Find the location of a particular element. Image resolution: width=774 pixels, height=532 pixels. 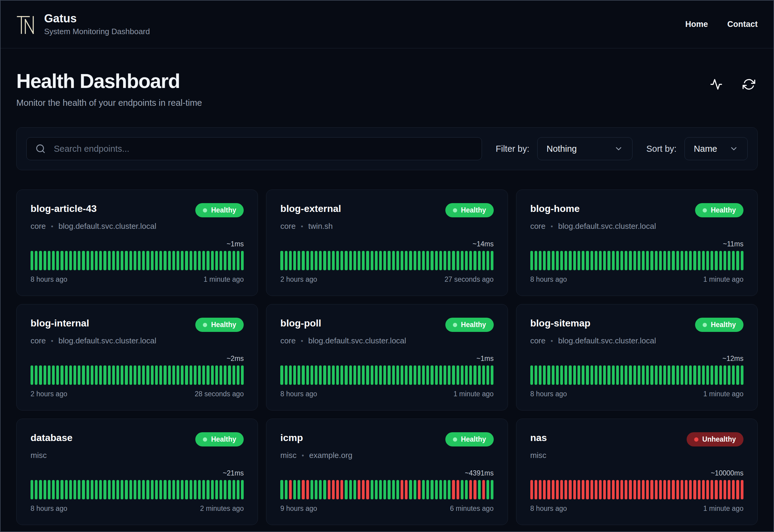

endpoint-card: blog-external Healthy core • twin.sh ~14… is located at coordinates (387, 243).